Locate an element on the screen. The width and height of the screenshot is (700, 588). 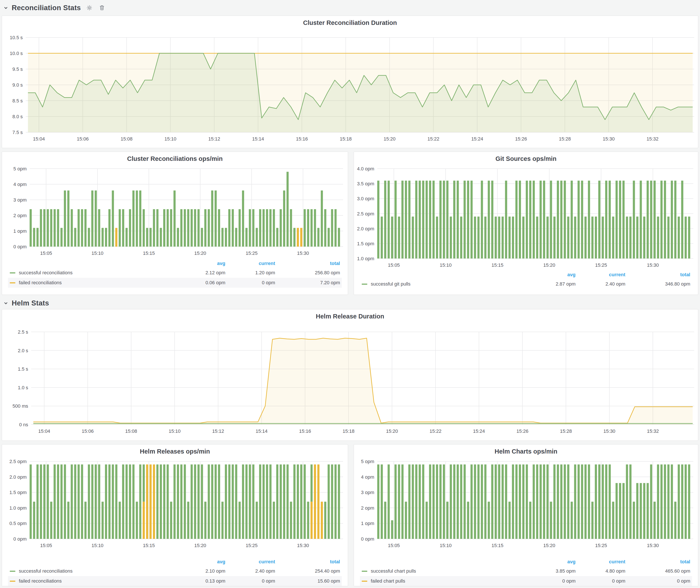
legend-avg-value: 0 opm is located at coordinates (551, 581).